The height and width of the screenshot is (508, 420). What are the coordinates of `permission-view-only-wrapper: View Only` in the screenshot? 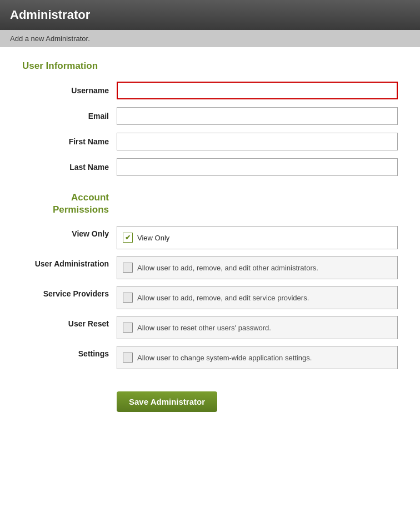 It's located at (257, 238).